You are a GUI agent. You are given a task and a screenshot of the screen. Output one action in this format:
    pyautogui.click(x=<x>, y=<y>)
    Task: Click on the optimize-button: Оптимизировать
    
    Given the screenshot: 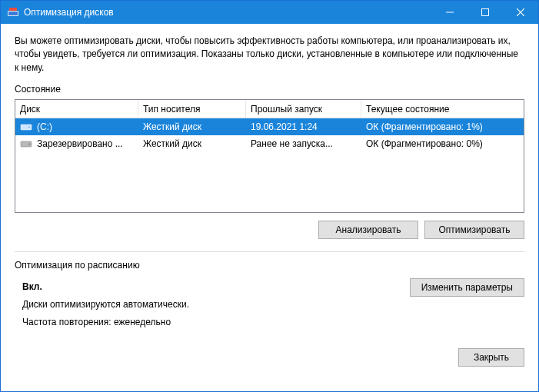 What is the action you would take?
    pyautogui.click(x=474, y=230)
    